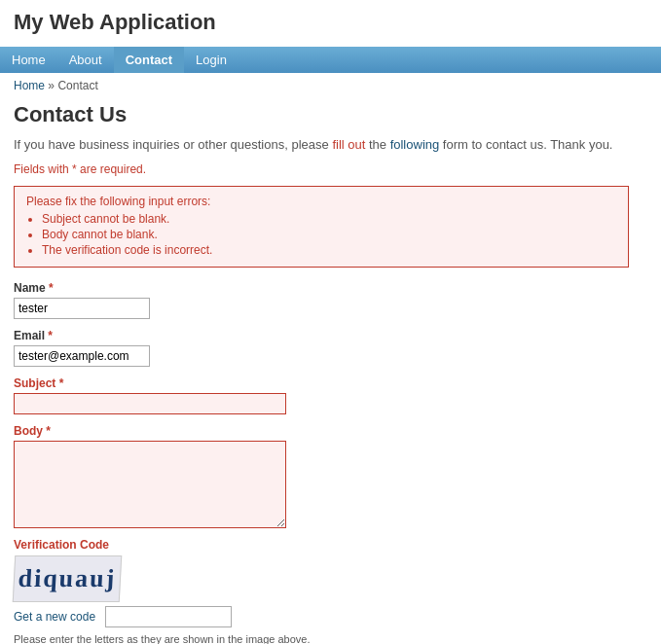 Image resolution: width=661 pixels, height=644 pixels. Describe the element at coordinates (321, 383) in the screenshot. I see `subject-label: Subject *` at that location.